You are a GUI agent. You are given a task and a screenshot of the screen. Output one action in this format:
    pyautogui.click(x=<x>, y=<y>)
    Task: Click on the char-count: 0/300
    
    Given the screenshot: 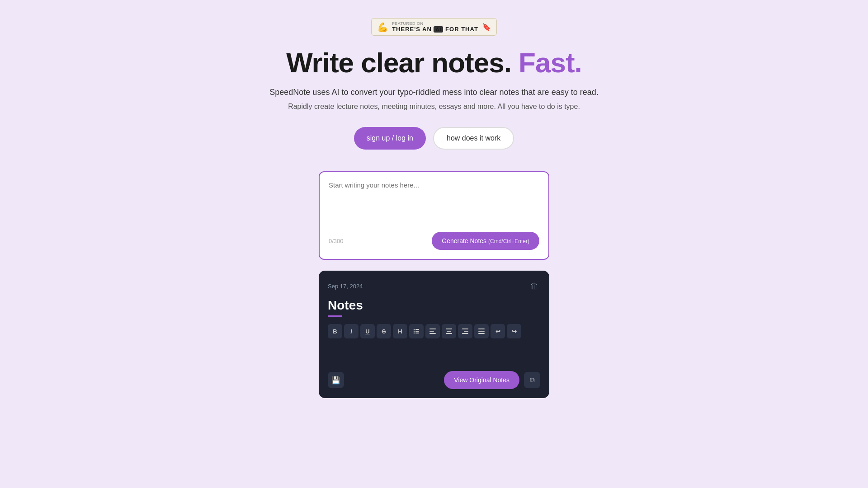 What is the action you would take?
    pyautogui.click(x=336, y=241)
    